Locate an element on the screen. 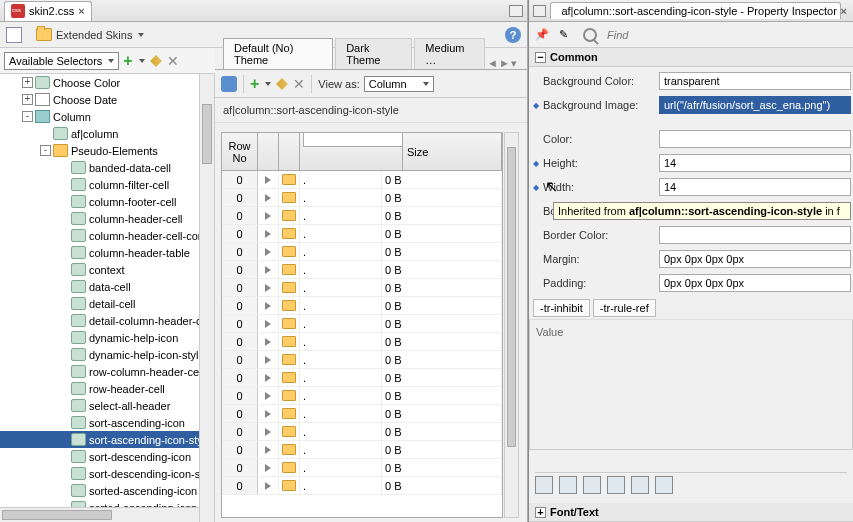 This screenshot has width=853, height=522. font-text-section-header: + Font/Text is located at coordinates (691, 512).